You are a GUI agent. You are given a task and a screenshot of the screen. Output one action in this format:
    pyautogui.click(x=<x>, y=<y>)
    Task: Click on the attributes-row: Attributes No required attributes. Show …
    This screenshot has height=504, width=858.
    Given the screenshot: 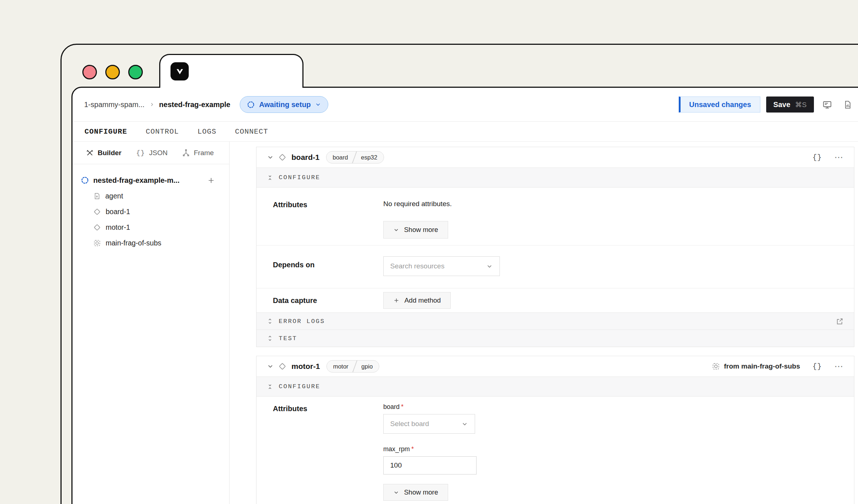 What is the action you would take?
    pyautogui.click(x=555, y=216)
    